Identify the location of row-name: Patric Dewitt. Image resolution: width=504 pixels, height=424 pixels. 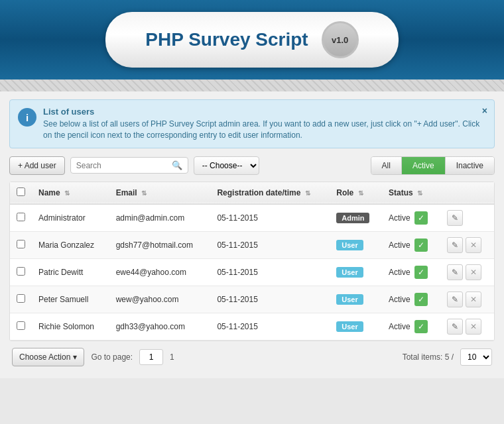
(70, 272).